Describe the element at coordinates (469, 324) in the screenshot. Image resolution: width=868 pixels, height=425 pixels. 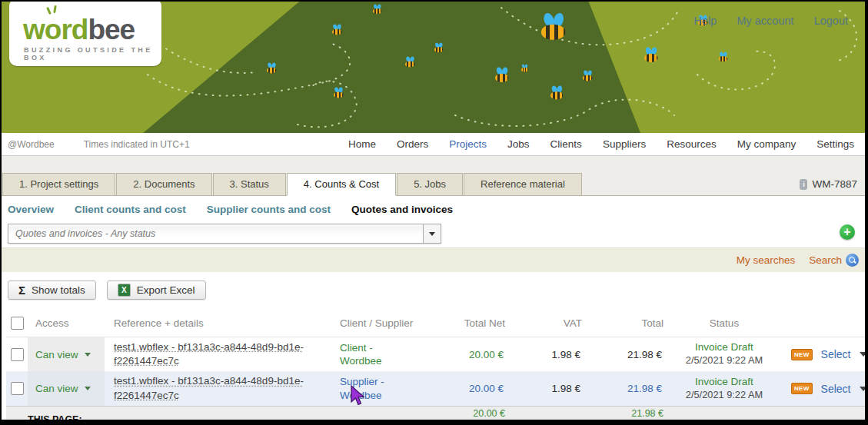
I see `col-total-net: Total Net` at that location.